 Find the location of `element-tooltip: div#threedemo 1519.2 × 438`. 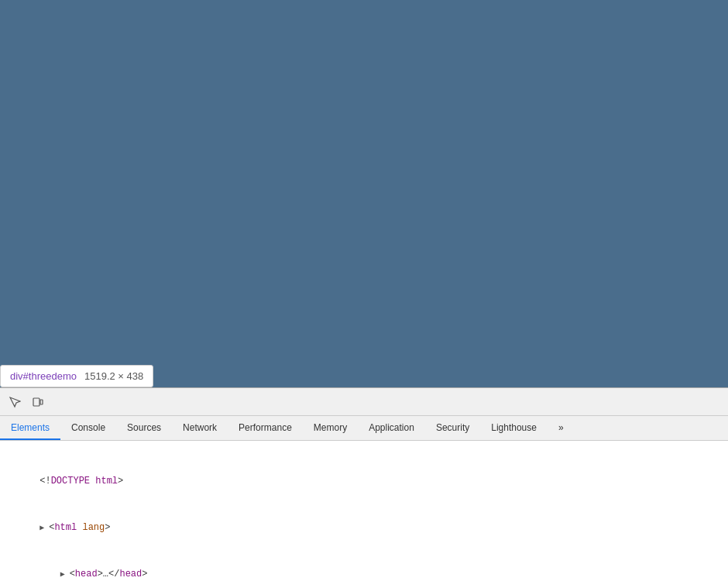

element-tooltip: div#threedemo 1519.2 × 438 is located at coordinates (77, 377).